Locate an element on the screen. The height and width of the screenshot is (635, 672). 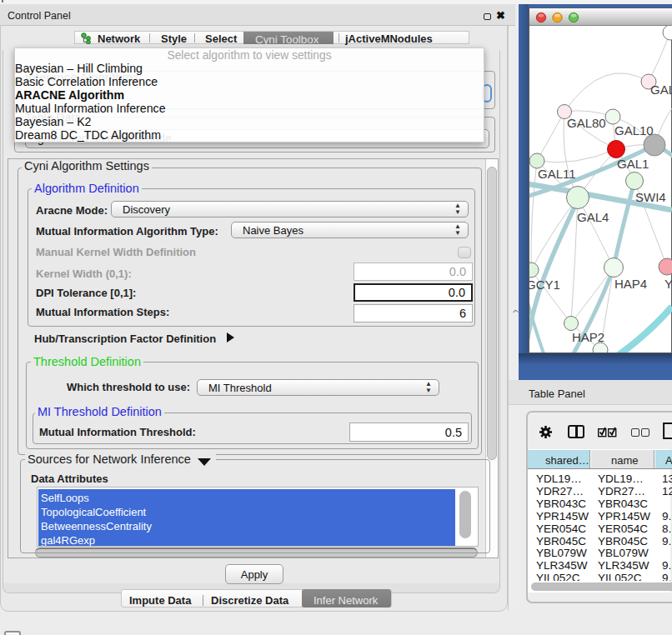
svg-text: GAL80 is located at coordinates (587, 123).